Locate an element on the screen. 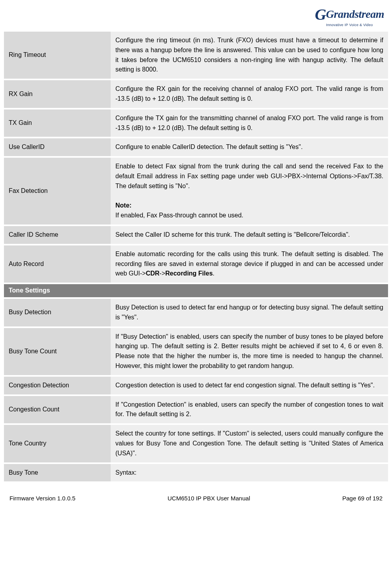 The height and width of the screenshot is (581, 392). row-auto-record: Auto Record Enable automatic recording f… is located at coordinates (196, 264).